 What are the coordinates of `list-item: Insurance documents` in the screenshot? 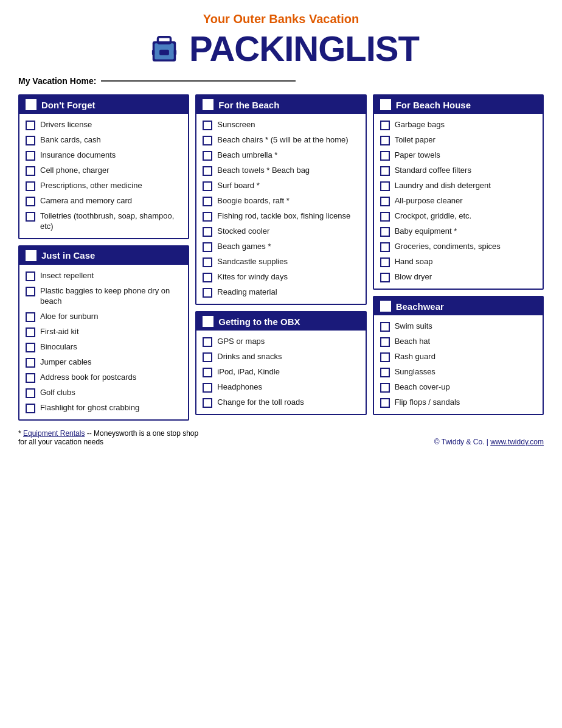 It's located at (103, 156).